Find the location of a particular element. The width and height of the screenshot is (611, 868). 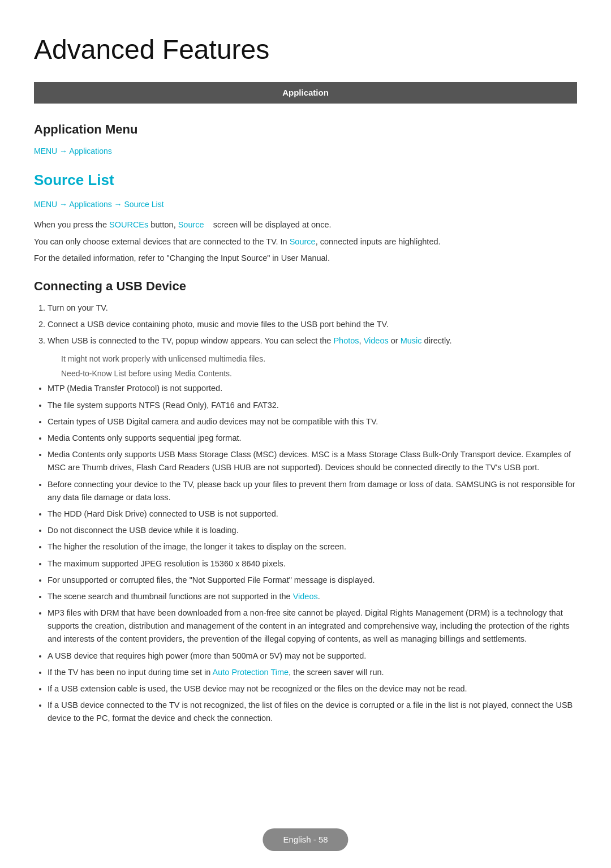

usb-bullet-16: If a USB extension cable is used, the US… is located at coordinates (312, 689).